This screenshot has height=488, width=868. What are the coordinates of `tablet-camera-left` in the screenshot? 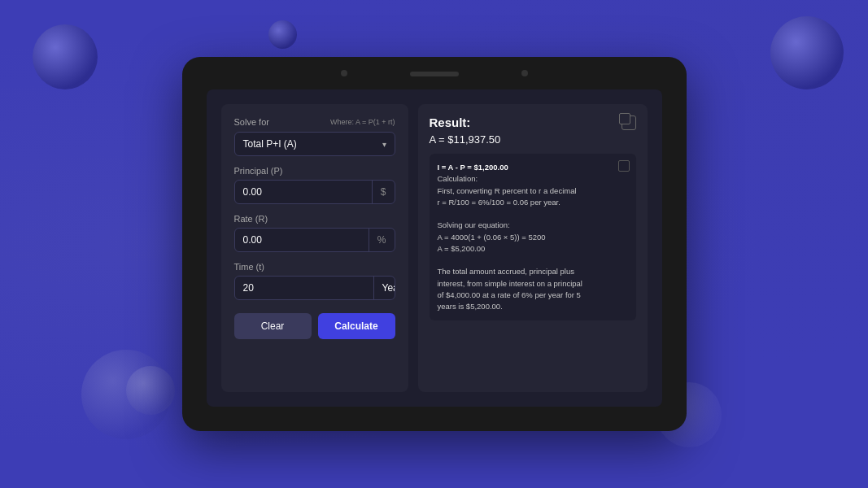 It's located at (344, 73).